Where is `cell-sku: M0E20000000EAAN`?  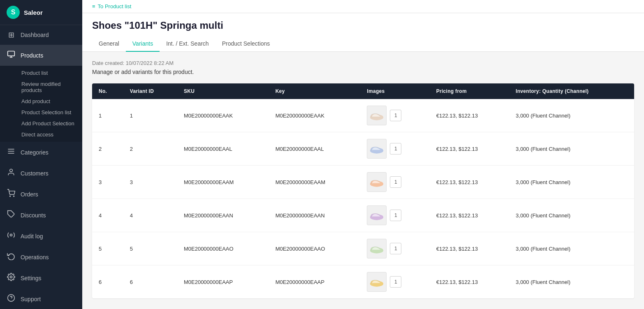 cell-sku: M0E20000000EAAN is located at coordinates (223, 215).